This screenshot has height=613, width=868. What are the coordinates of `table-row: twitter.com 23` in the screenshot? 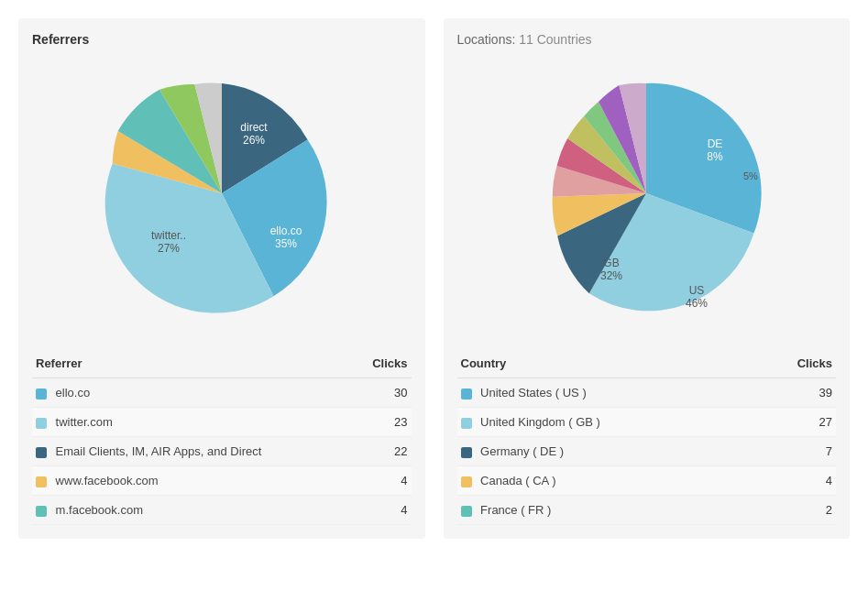 It's located at (222, 422).